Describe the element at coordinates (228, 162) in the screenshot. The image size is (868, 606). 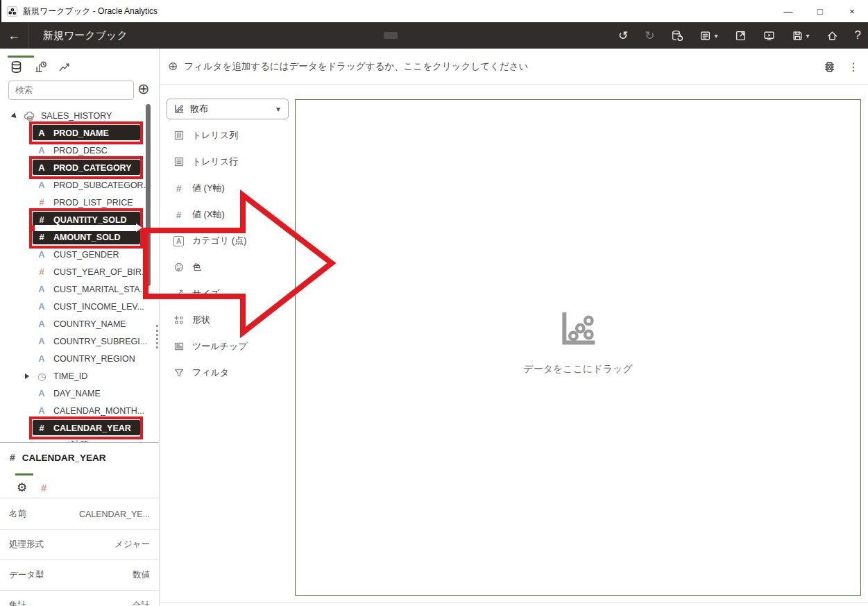
I see `drop-zone: トレリス行` at that location.